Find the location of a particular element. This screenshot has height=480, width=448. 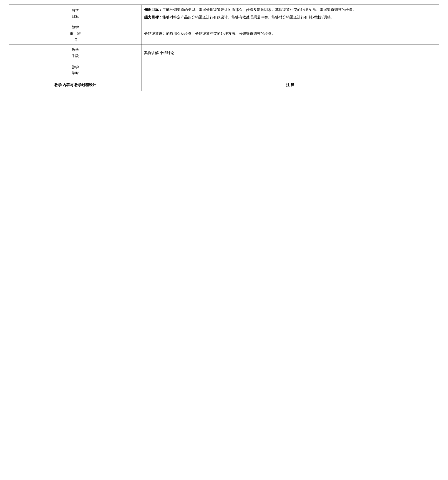

label-methods: 教学手段 is located at coordinates (75, 53).